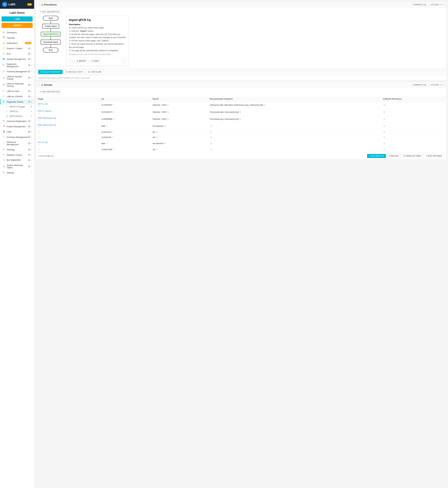 This screenshot has width=448, height=488. I want to click on popup-import-button: ⬆ IMPORT, so click(81, 61).